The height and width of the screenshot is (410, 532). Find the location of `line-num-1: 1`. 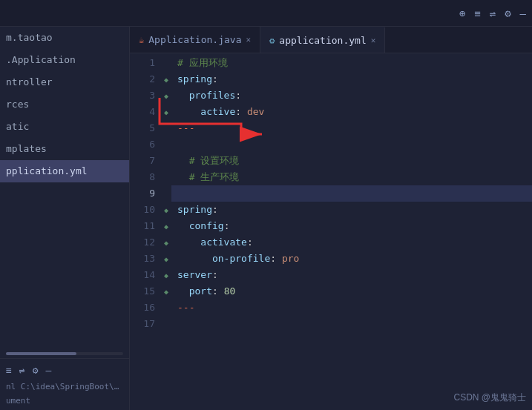

line-num-1: 1 is located at coordinates (142, 63).